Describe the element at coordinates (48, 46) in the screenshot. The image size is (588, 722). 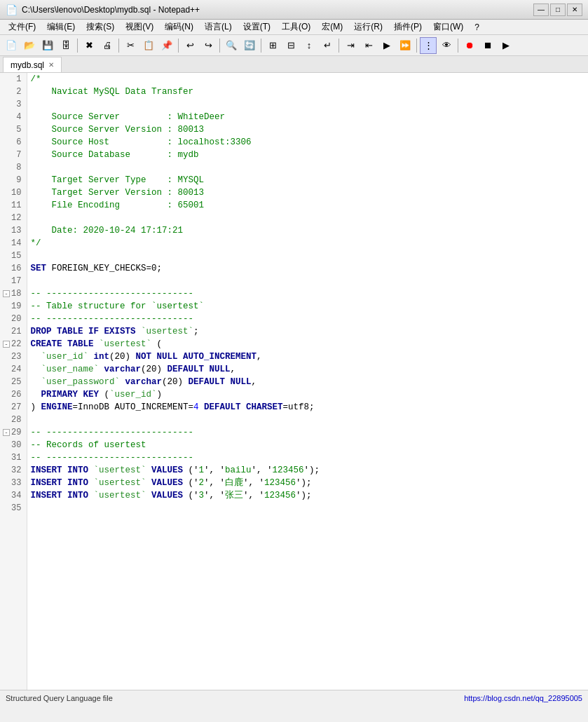
I see `save-button: 💾` at that location.